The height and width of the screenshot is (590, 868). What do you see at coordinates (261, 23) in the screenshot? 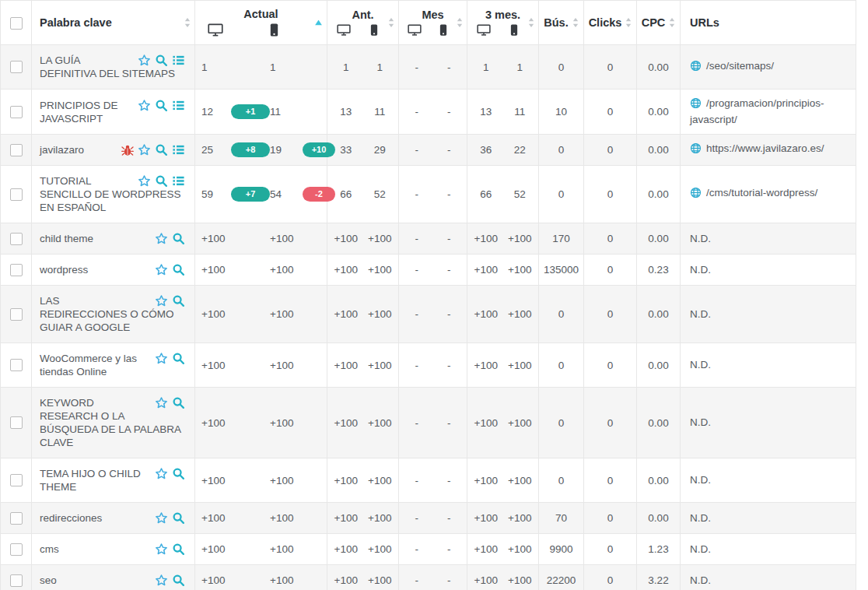
I see `column-header-actual: Actual` at bounding box center [261, 23].